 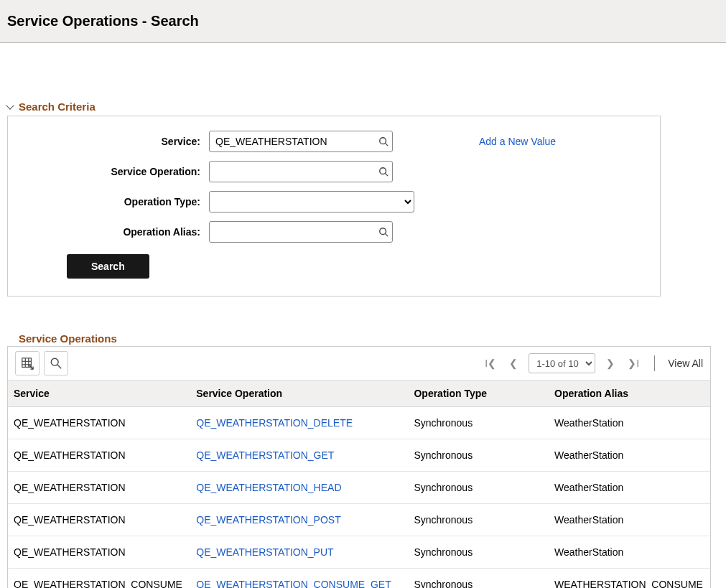 I want to click on service-operation-label: Service Operation:, so click(x=119, y=172).